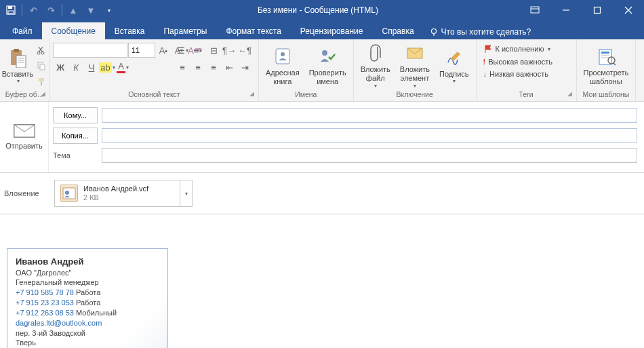 This screenshot has height=348, width=644. Describe the element at coordinates (41, 81) in the screenshot. I see `format-painter-button` at that location.